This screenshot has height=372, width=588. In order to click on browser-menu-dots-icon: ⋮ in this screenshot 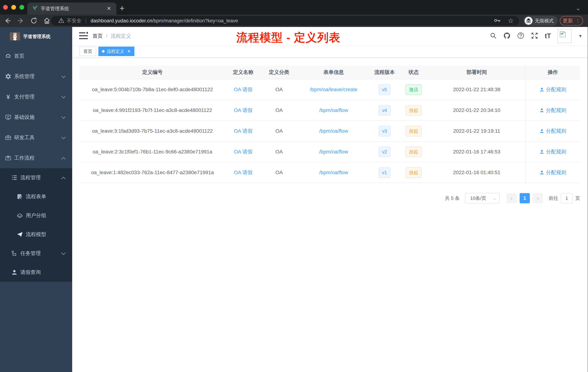, I will do `click(578, 21)`.